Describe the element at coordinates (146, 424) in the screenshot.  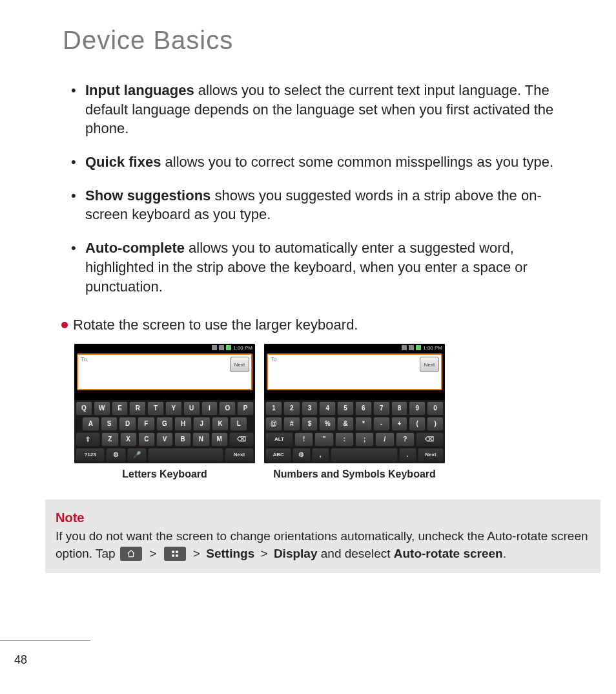
I see `key: F` at that location.